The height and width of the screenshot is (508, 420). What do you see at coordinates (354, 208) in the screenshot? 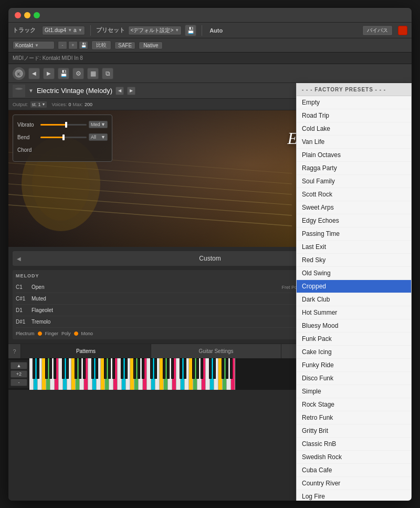
I see `preset-item: Sweet Arps` at bounding box center [354, 208].